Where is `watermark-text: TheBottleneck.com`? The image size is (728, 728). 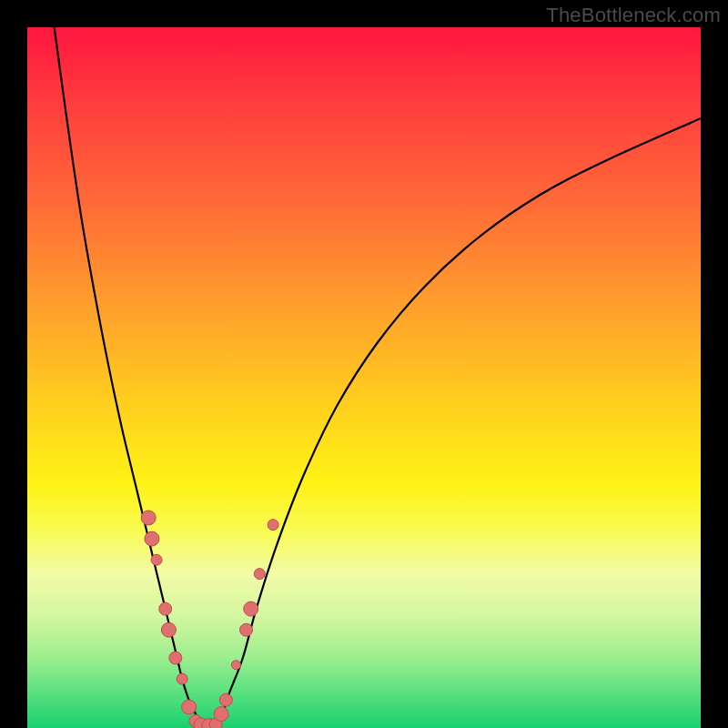 watermark-text: TheBottleneck.com is located at coordinates (633, 15).